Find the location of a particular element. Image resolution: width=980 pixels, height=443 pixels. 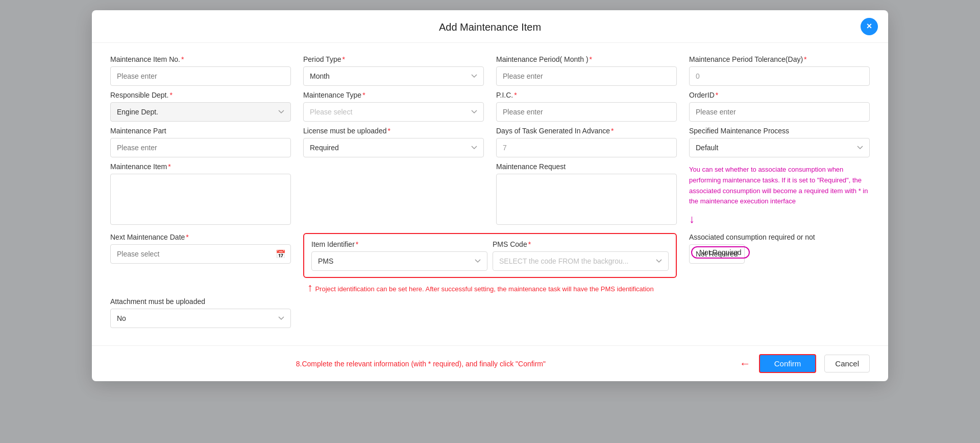

footer-instruction: 8.Complete the relevant information (wit… is located at coordinates (421, 364).